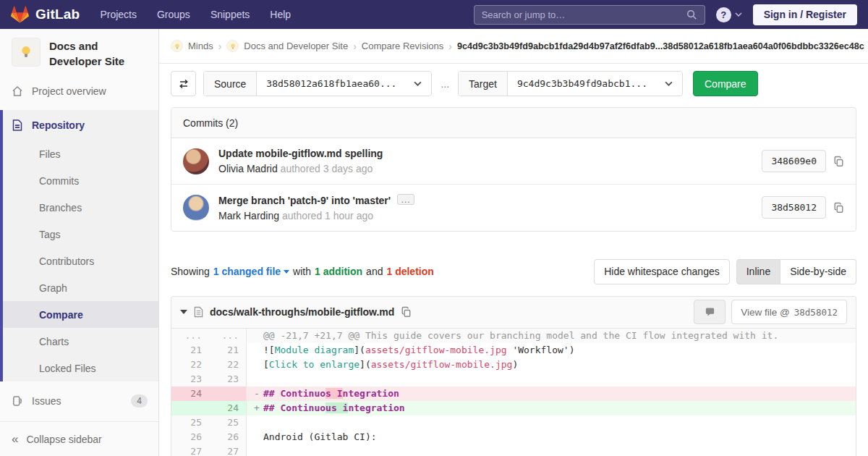 Image resolution: width=868 pixels, height=456 pixels. What do you see at coordinates (184, 84) in the screenshot?
I see `swap-revisions-button` at bounding box center [184, 84].